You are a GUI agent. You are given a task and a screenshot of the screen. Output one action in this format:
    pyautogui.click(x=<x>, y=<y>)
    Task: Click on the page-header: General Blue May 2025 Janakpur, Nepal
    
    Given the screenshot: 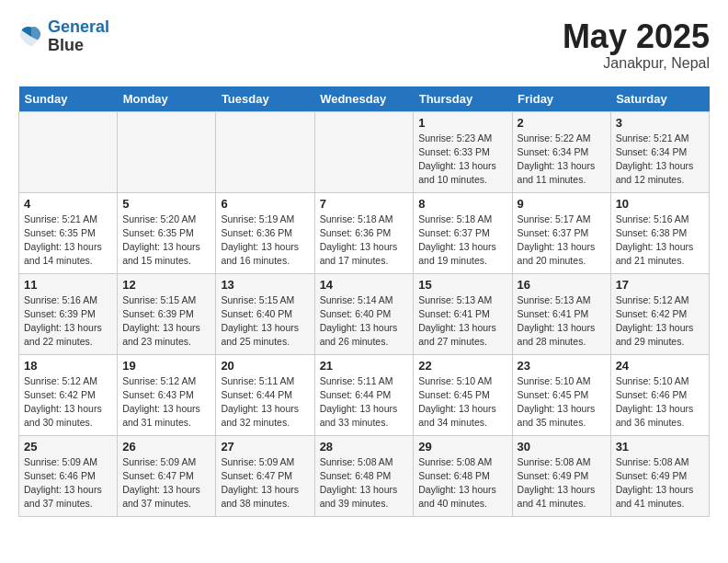 What is the action you would take?
    pyautogui.click(x=364, y=45)
    